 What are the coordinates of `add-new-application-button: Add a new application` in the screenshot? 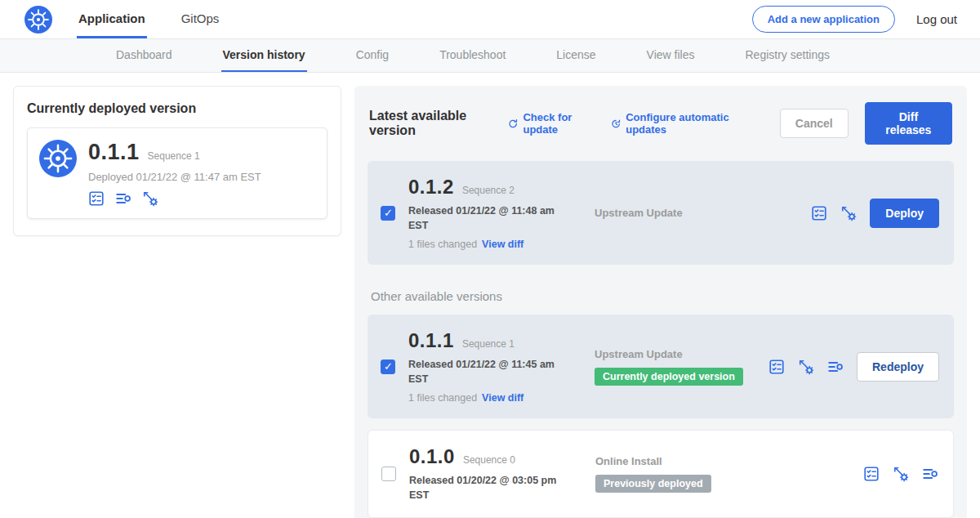 It's located at (823, 20).